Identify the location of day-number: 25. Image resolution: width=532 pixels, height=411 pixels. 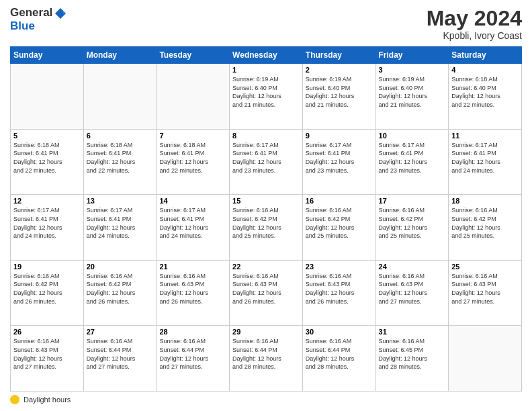
(485, 267).